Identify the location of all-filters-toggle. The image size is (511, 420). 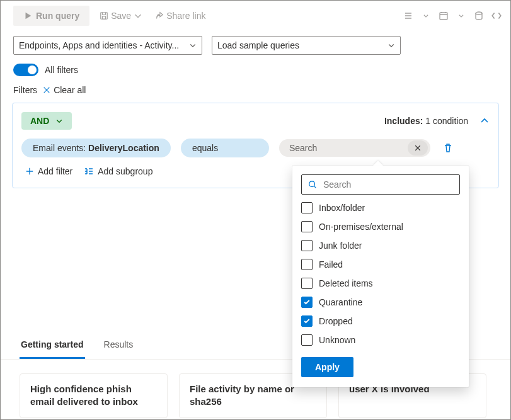
(26, 70).